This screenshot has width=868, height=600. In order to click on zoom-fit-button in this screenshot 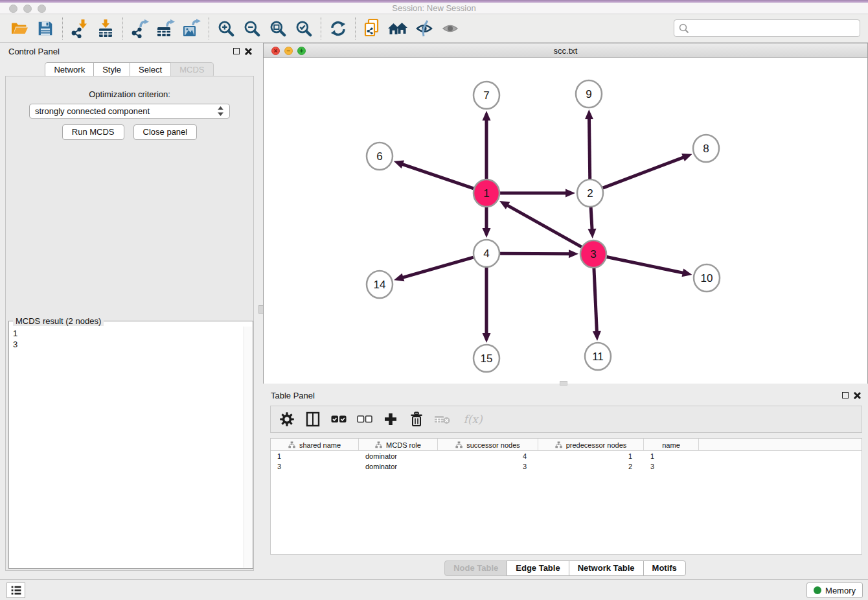, I will do `click(278, 29)`.